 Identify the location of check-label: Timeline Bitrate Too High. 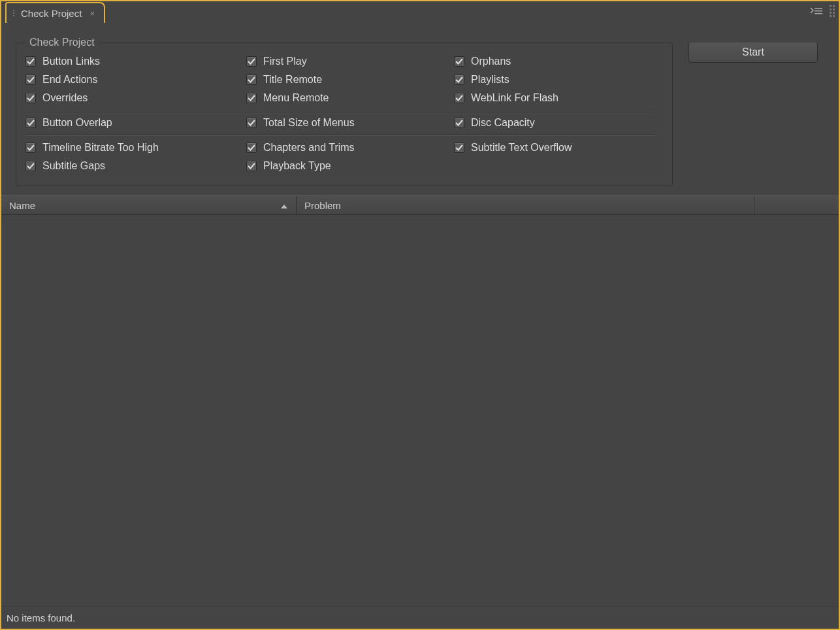
(101, 148).